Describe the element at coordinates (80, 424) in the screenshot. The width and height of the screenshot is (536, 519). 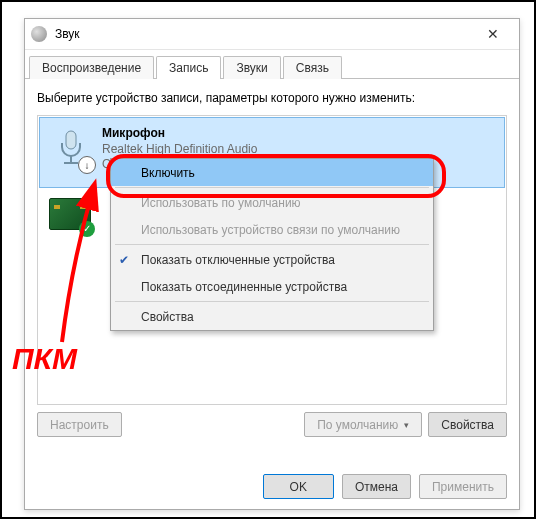
I see `configure-button: Настроить` at that location.